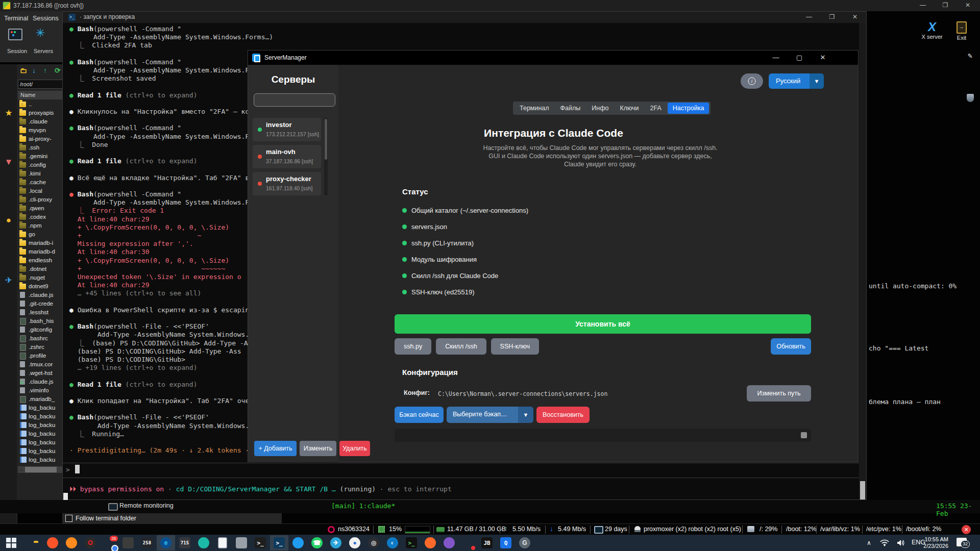  What do you see at coordinates (166, 543) in the screenshot?
I see `taskbar-edge-icon: e` at bounding box center [166, 543].